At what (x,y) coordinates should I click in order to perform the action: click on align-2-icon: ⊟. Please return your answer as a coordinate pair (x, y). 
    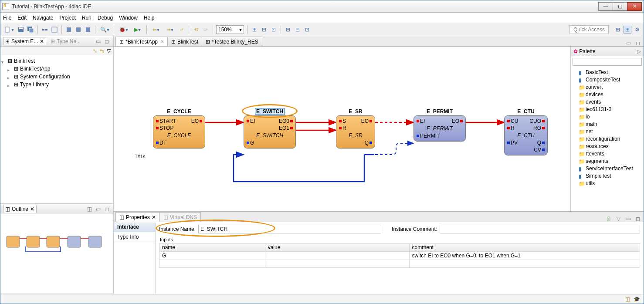
    Looking at the image, I should click on (264, 30).